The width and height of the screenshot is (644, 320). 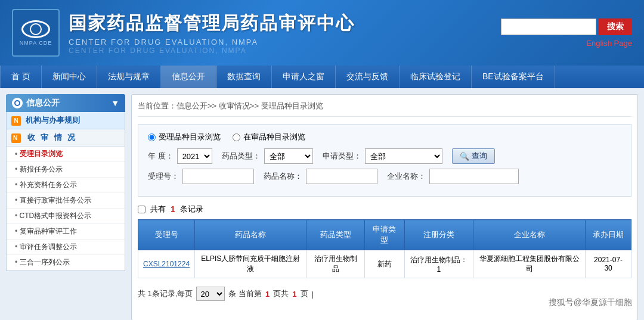 What do you see at coordinates (244, 77) in the screenshot?
I see `nav-item-data: 数据查询` at bounding box center [244, 77].